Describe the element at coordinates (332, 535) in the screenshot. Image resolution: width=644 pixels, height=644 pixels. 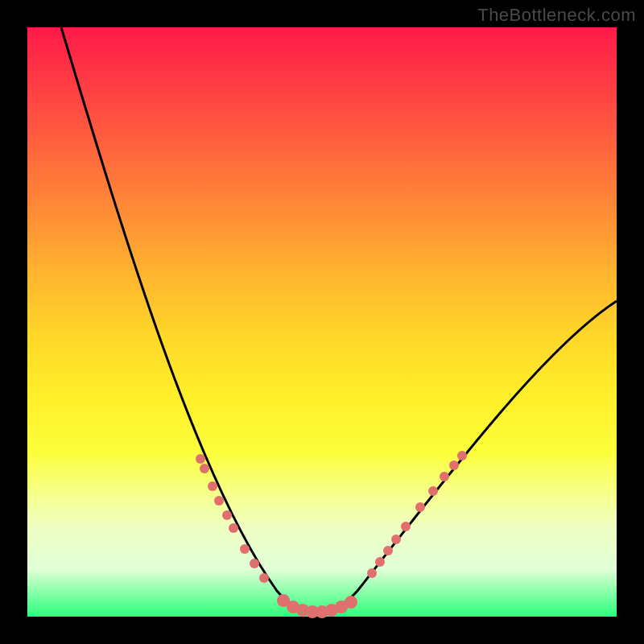
I see `marker-group` at that location.